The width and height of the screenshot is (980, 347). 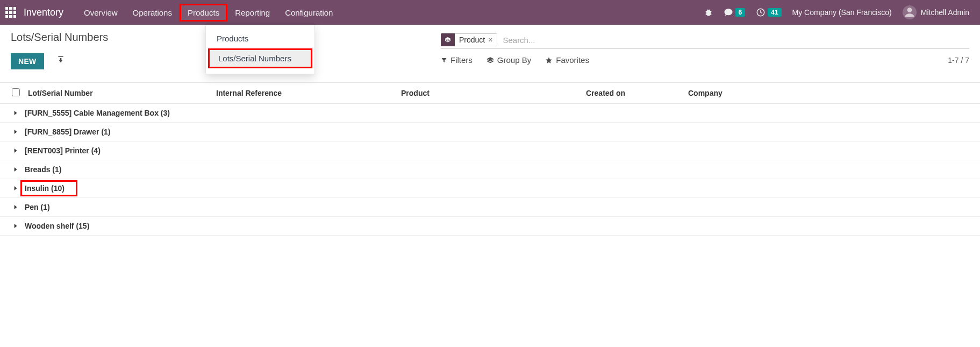 What do you see at coordinates (573, 60) in the screenshot?
I see `favorites-label: Favorites` at bounding box center [573, 60].